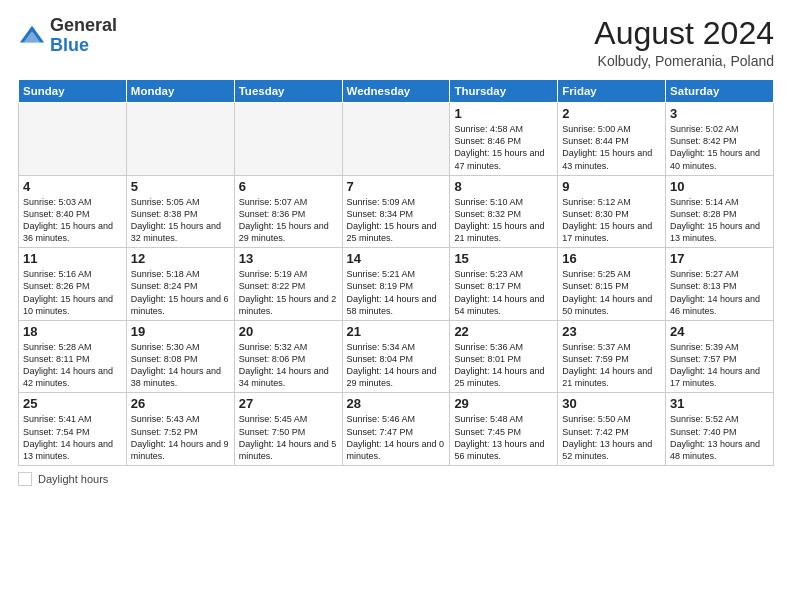 The height and width of the screenshot is (612, 792). Describe the element at coordinates (70, 45) in the screenshot. I see `logo-blue-text: Blue` at that location.